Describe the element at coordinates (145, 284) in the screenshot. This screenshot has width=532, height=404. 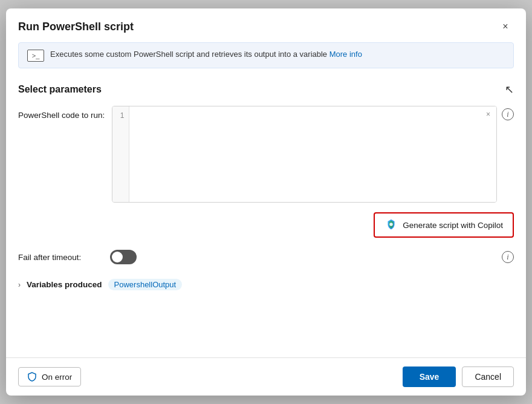
I see `variable-badge: PowershellOutput` at that location.